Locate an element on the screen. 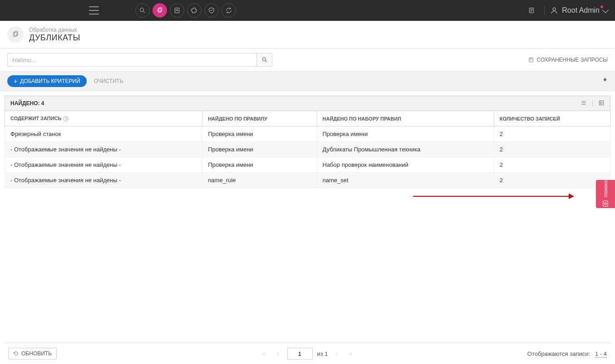 Image resolution: width=615 pixels, height=364 pixels. cell-contains: Фрезерный станок is located at coordinates (103, 134).